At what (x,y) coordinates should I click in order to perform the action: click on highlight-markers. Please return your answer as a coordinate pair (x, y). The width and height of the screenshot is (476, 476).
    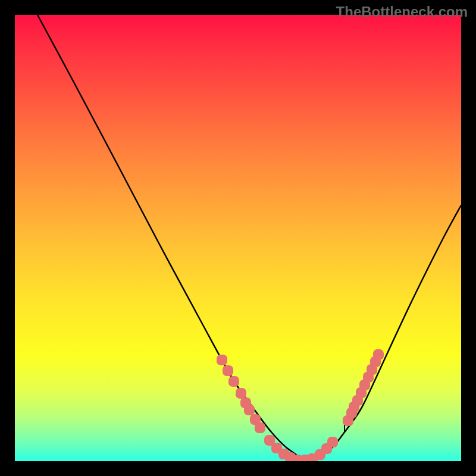
    Looking at the image, I should click on (300, 405).